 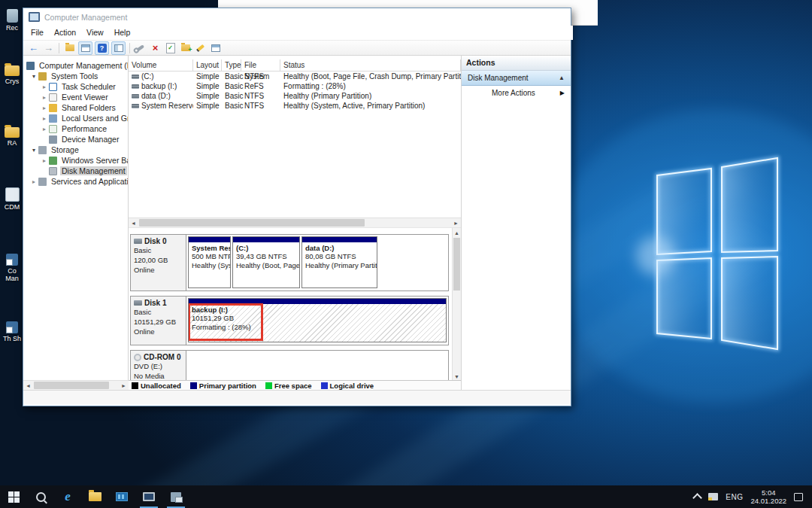 I want to click on back-icon: ←, so click(x=33, y=48).